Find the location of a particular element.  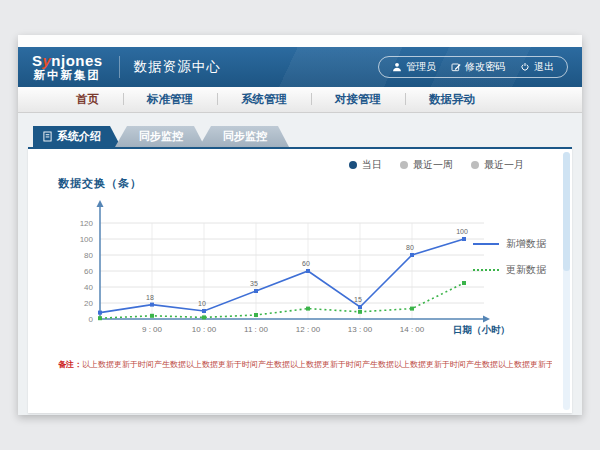

filter-option-last-week: 最近一周 is located at coordinates (426, 165).